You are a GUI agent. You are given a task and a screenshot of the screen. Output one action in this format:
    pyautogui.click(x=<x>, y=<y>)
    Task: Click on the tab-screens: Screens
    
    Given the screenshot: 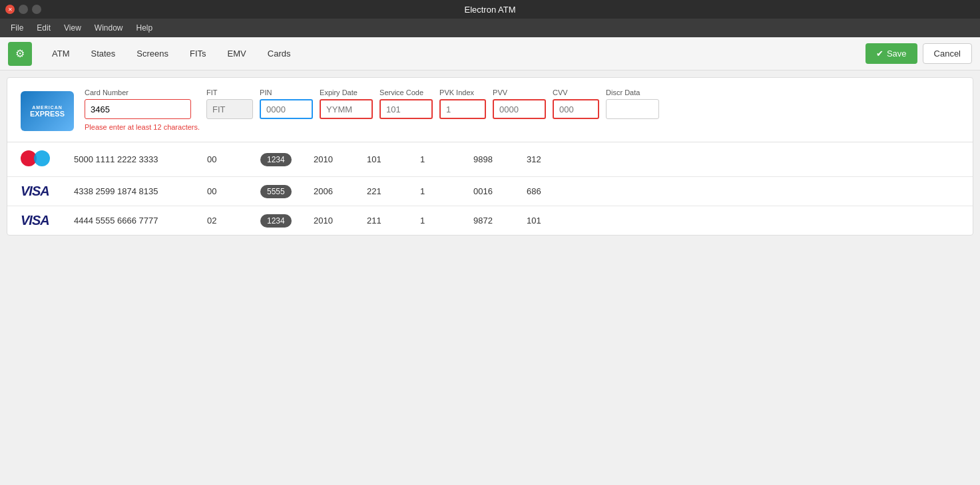 What is the action you would take?
    pyautogui.click(x=152, y=53)
    